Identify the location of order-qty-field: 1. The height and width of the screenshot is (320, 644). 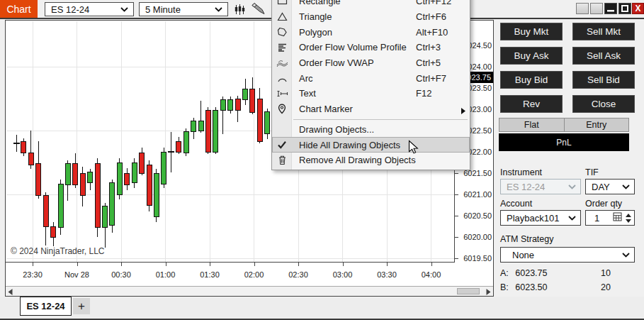
(610, 218).